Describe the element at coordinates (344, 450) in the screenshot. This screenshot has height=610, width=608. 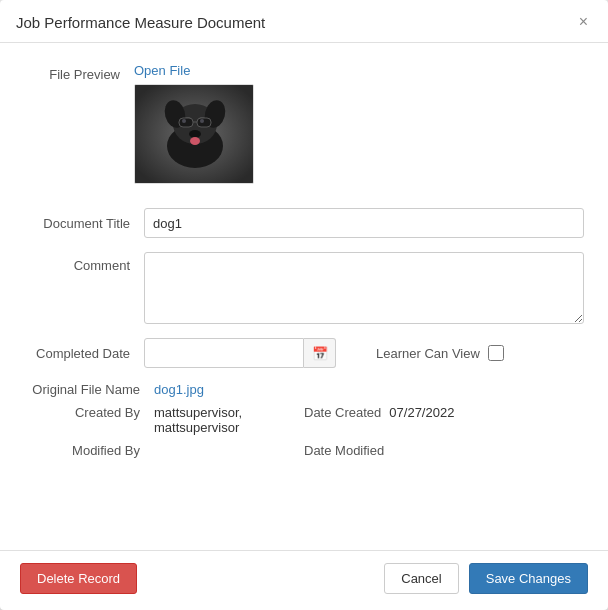
I see `date-modified-label: Date Modified` at that location.